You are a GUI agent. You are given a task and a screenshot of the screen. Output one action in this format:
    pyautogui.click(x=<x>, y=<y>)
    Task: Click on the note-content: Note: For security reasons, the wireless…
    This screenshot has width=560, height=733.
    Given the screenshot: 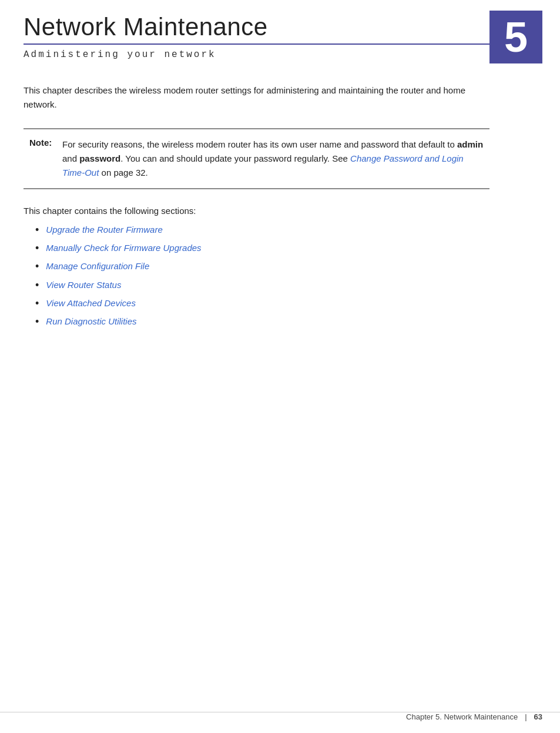 What is the action you would take?
    pyautogui.click(x=256, y=159)
    